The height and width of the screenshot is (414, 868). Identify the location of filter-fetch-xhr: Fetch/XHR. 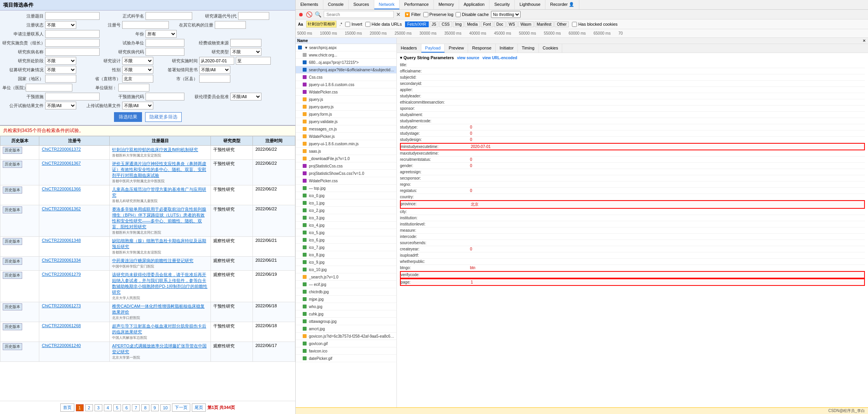
(417, 24).